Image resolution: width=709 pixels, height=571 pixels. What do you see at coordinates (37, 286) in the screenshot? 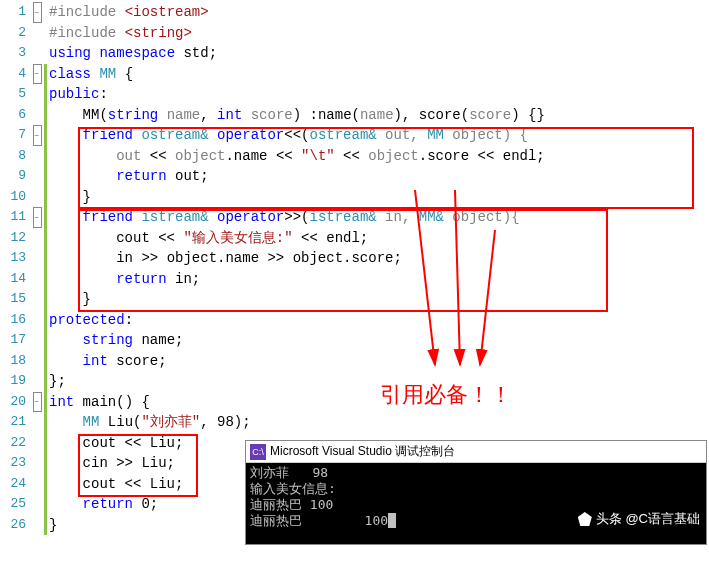
I see `fold-column: − − − − −` at bounding box center [37, 286].